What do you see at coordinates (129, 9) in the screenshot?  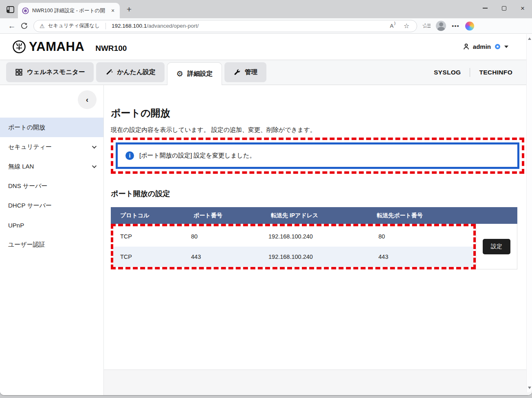 I see `new-tab-button: +` at bounding box center [129, 9].